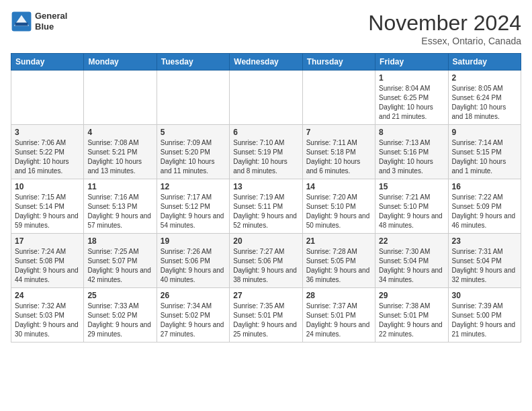 The height and width of the screenshot is (411, 532). What do you see at coordinates (193, 261) in the screenshot?
I see `calendar-cell: 19Sunrise: 7:26 AM Sunset: 5:06 PM Dayli…` at bounding box center [193, 261].